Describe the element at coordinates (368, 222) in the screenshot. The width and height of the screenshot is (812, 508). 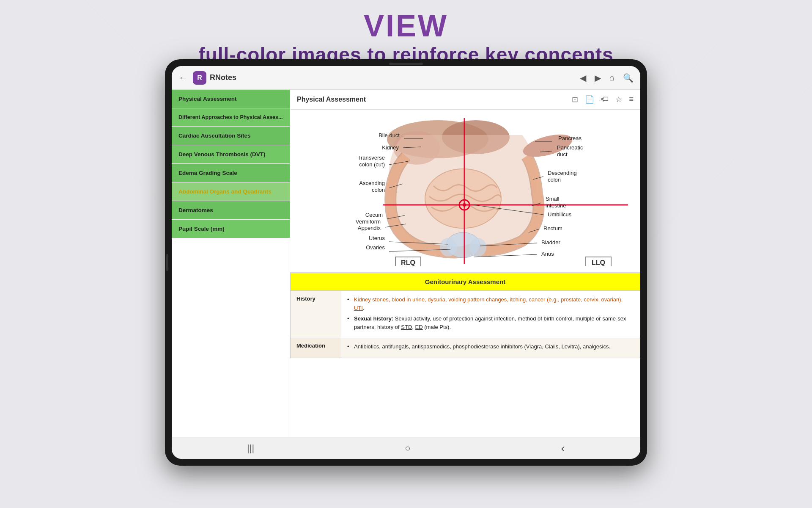
I see `svg-text: Vermiform` at that location.